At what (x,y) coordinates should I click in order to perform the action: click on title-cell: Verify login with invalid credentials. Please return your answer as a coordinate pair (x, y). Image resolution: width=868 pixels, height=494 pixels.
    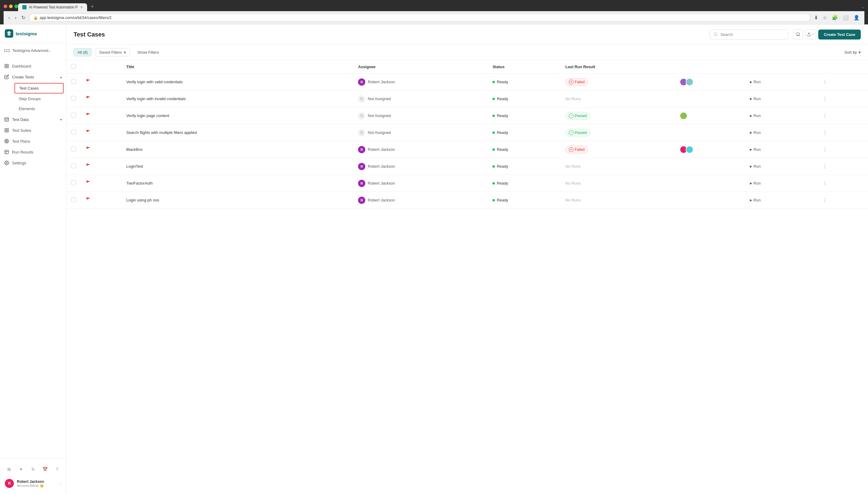
    Looking at the image, I should click on (237, 99).